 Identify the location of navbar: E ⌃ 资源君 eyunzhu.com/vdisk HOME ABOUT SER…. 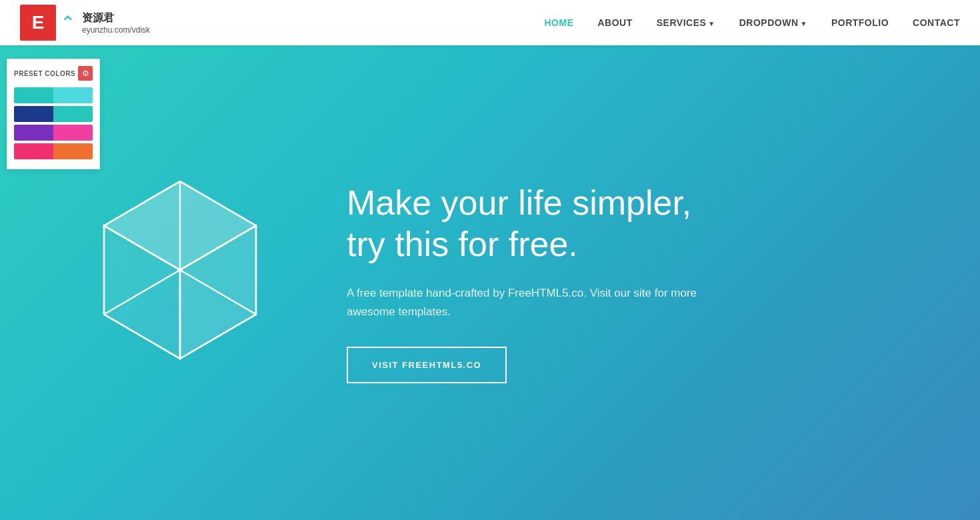
(490, 23).